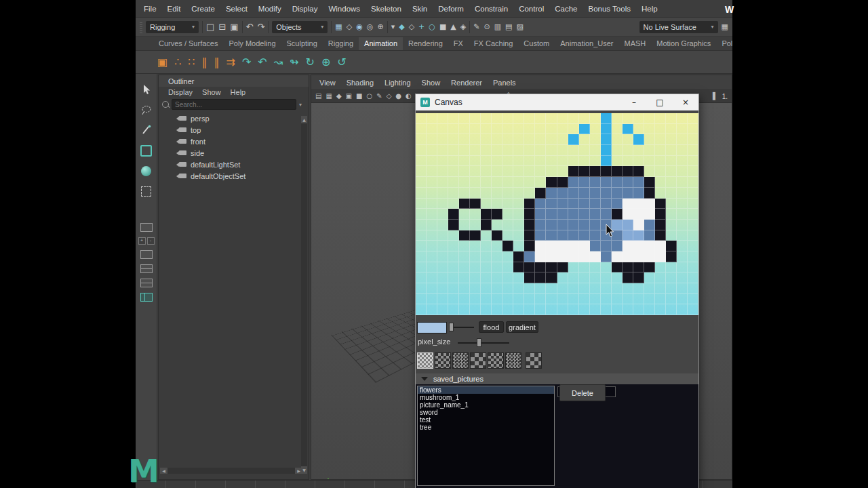  I want to click on viewport-men​u-item: Show, so click(431, 83).